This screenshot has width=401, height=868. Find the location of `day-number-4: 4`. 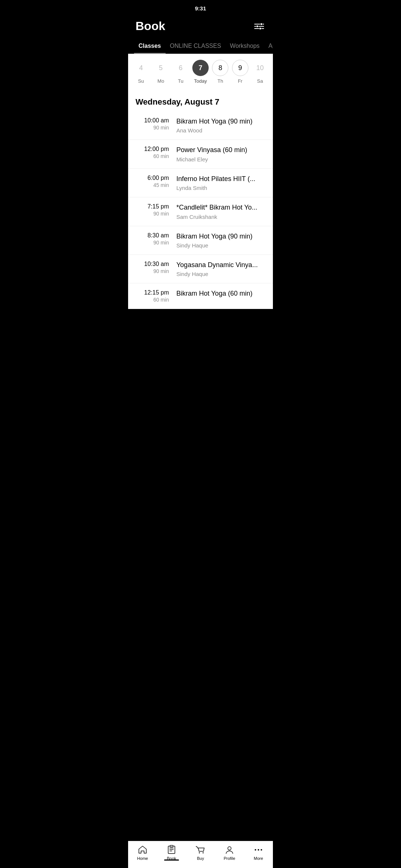

day-number-4: 4 is located at coordinates (141, 68).